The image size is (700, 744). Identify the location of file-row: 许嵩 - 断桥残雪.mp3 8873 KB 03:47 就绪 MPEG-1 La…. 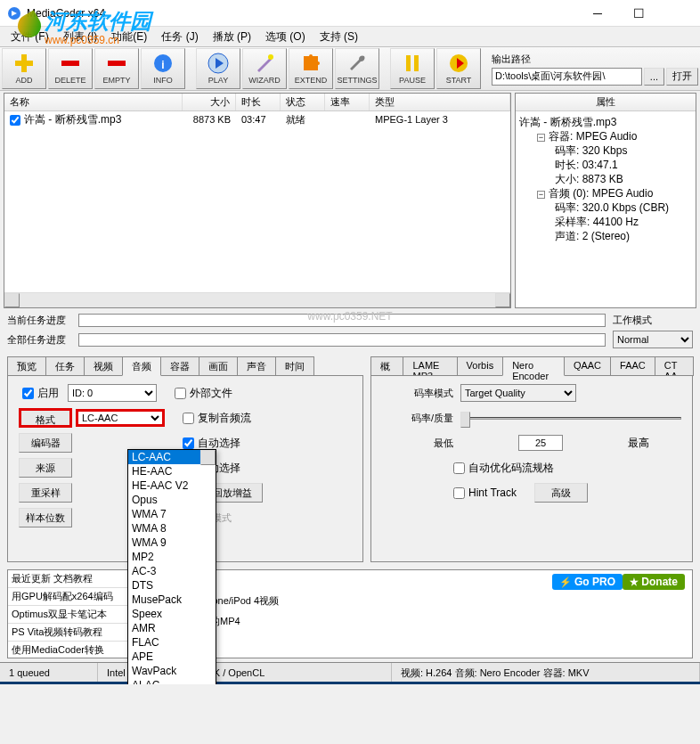
(257, 119).